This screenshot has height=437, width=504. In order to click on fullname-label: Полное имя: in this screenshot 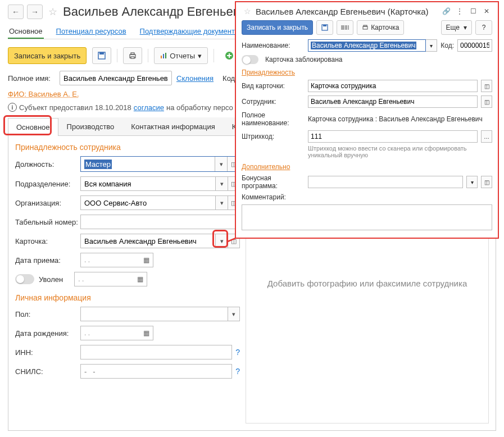, I will do `click(31, 79)`.